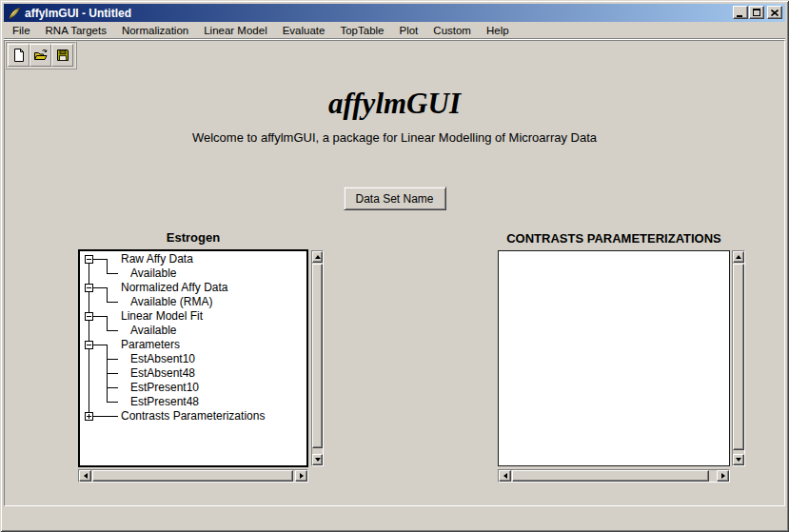 This screenshot has width=789, height=532. I want to click on page-title: affylmGUI, so click(394, 104).